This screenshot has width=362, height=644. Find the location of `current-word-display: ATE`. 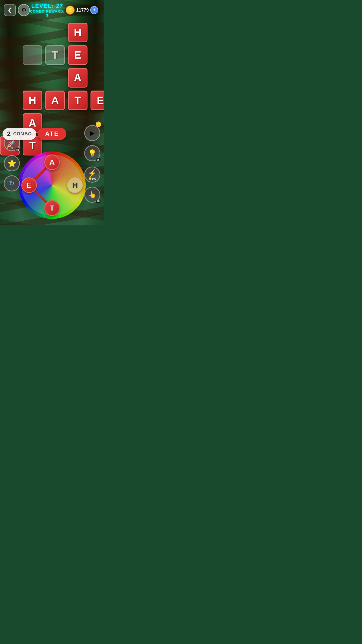

current-word-display: ATE is located at coordinates (52, 134).